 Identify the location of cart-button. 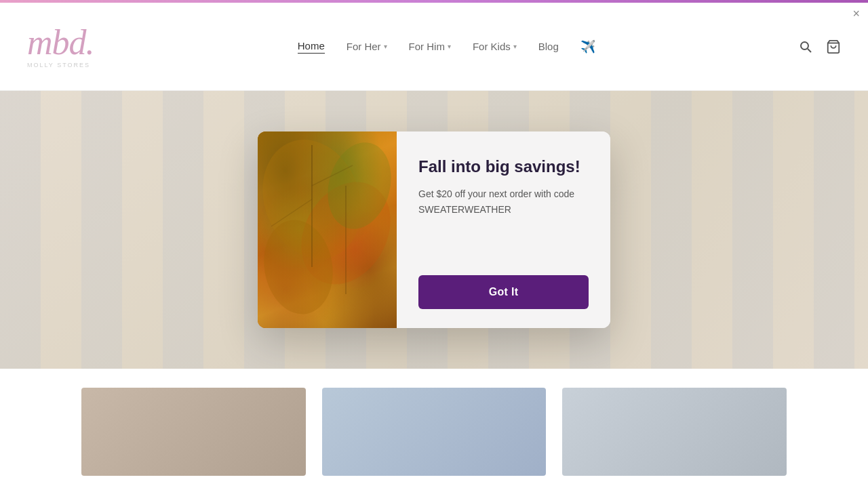
(833, 47).